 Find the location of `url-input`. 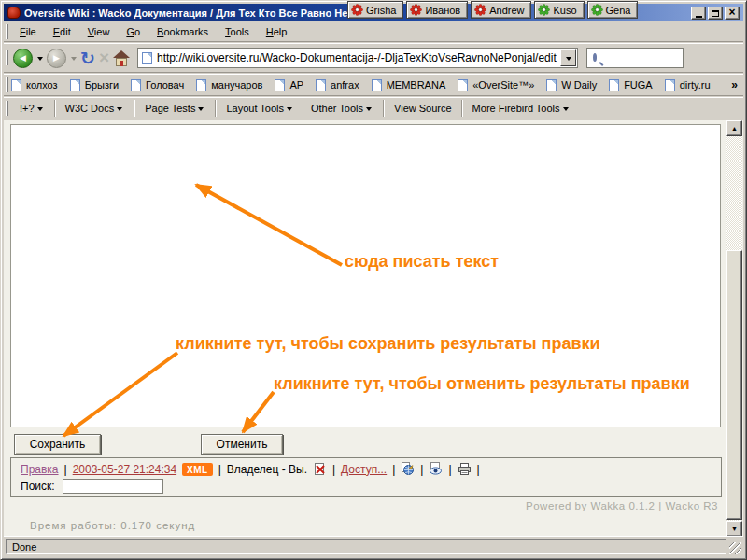

url-input is located at coordinates (367, 58).